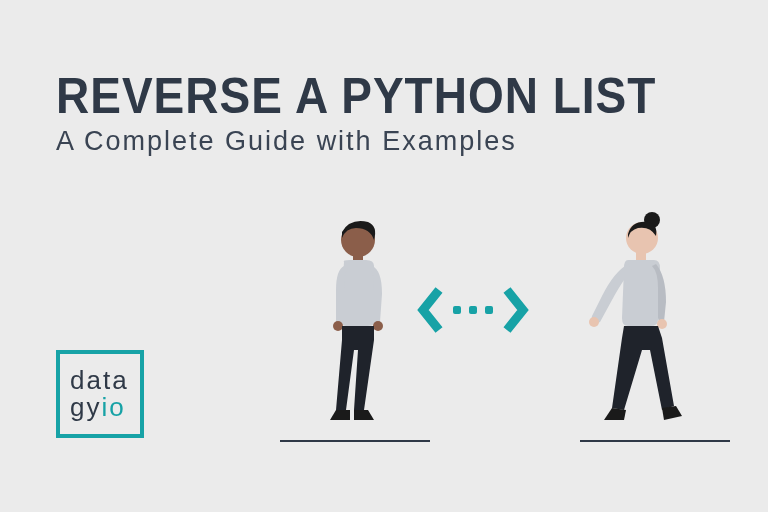  What do you see at coordinates (517, 310) in the screenshot?
I see `chevron-right-icon` at bounding box center [517, 310].